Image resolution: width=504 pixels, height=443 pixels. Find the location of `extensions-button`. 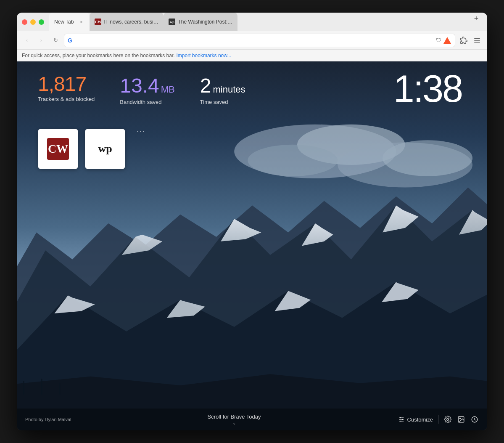

extensions-button is located at coordinates (464, 40).